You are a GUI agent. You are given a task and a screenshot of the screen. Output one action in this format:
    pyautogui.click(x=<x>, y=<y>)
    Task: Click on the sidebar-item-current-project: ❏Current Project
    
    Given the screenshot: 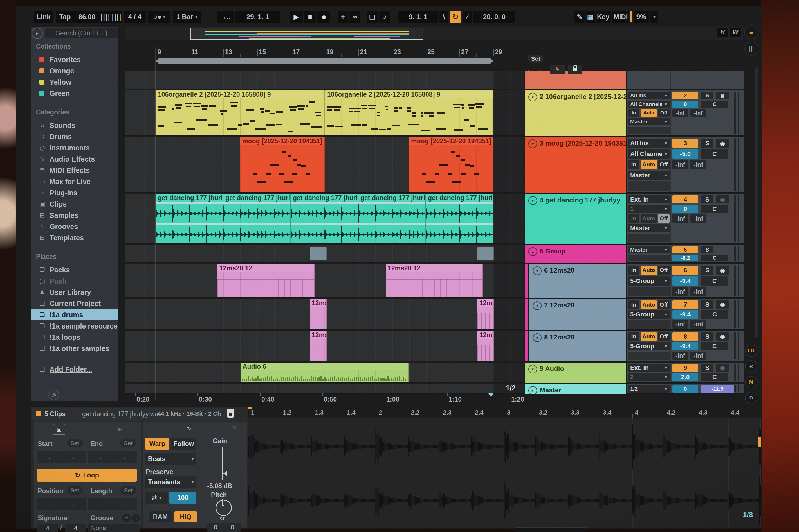 What is the action you would take?
    pyautogui.click(x=75, y=303)
    